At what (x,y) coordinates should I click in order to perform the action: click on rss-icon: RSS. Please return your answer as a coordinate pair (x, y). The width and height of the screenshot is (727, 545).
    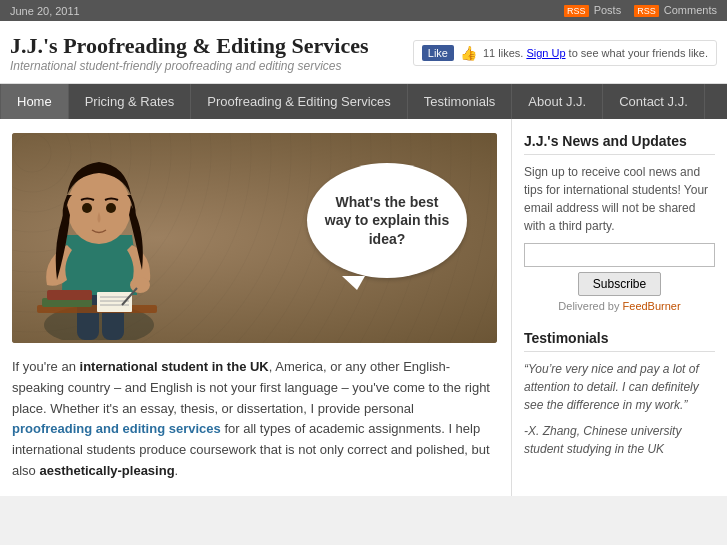
    Looking at the image, I should click on (576, 11).